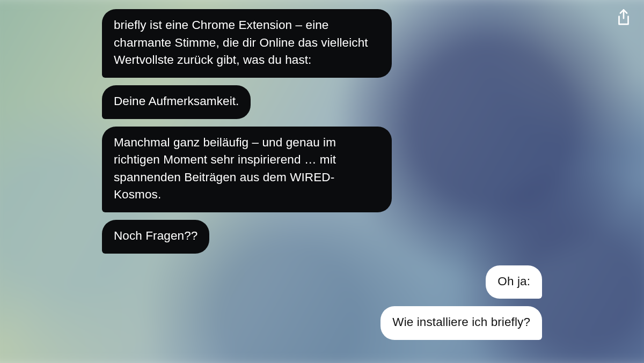 The width and height of the screenshot is (644, 363). Describe the element at coordinates (322, 260) in the screenshot. I see `spacer` at that location.